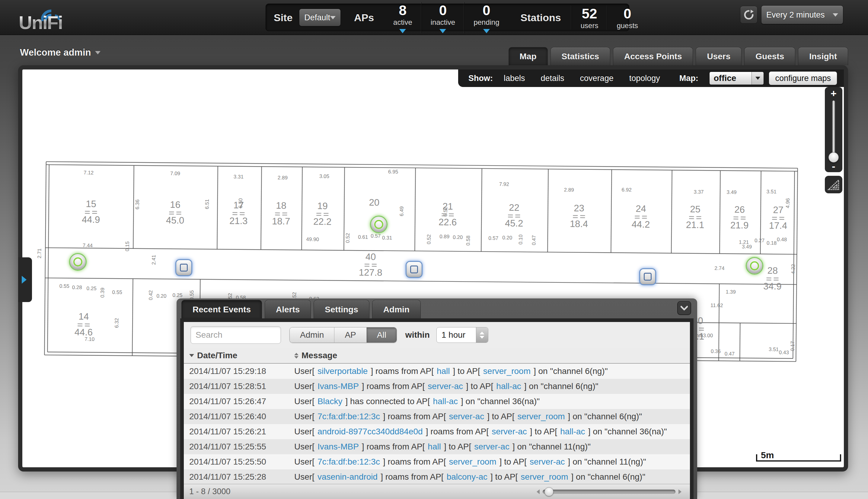 Image resolution: width=868 pixels, height=499 pixels. What do you see at coordinates (239, 355) in the screenshot?
I see `column-header-datetime: Date/Time` at bounding box center [239, 355].